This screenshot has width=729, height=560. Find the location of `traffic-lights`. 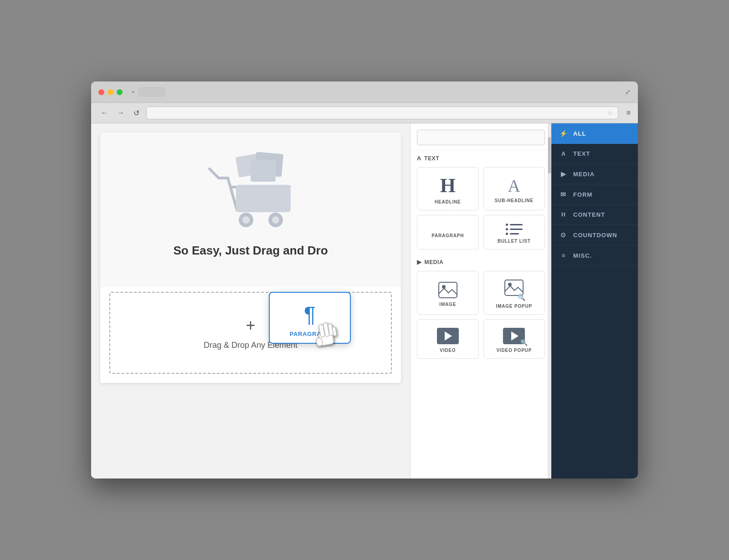

traffic-lights is located at coordinates (110, 92).